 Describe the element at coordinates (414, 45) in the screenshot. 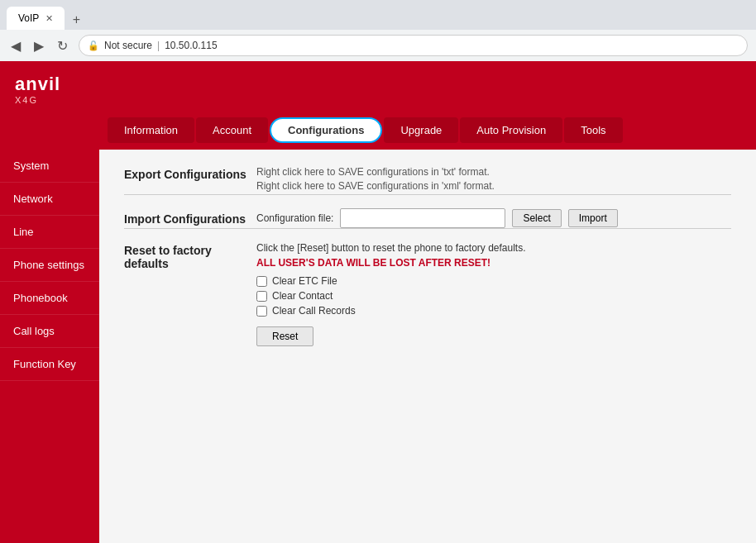

I see `address-bar: 🔓 Not secure | 10.50.0.115` at that location.